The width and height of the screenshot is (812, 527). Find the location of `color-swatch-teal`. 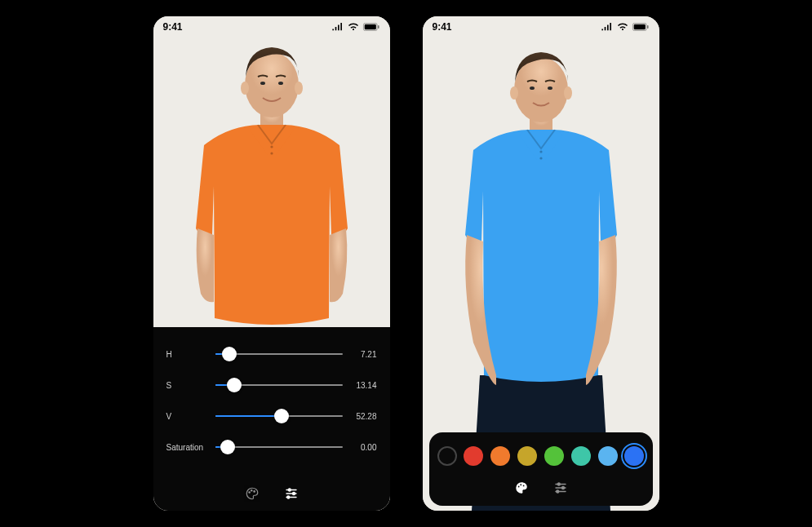

color-swatch-teal is located at coordinates (581, 456).